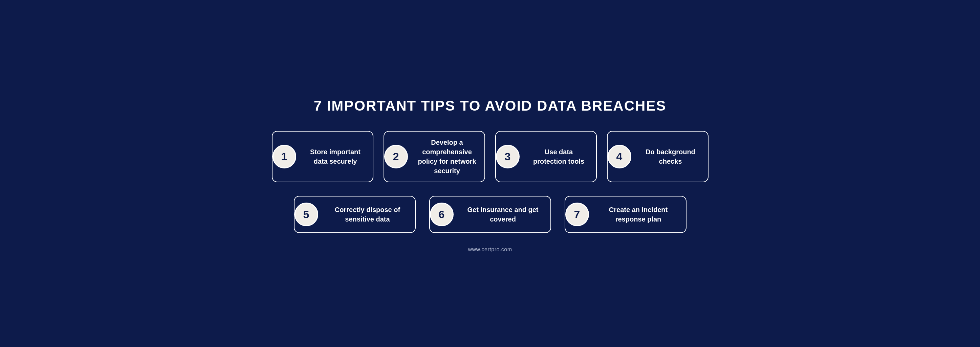 This screenshot has width=980, height=347. Describe the element at coordinates (442, 214) in the screenshot. I see `tip-number-6: 6` at that location.